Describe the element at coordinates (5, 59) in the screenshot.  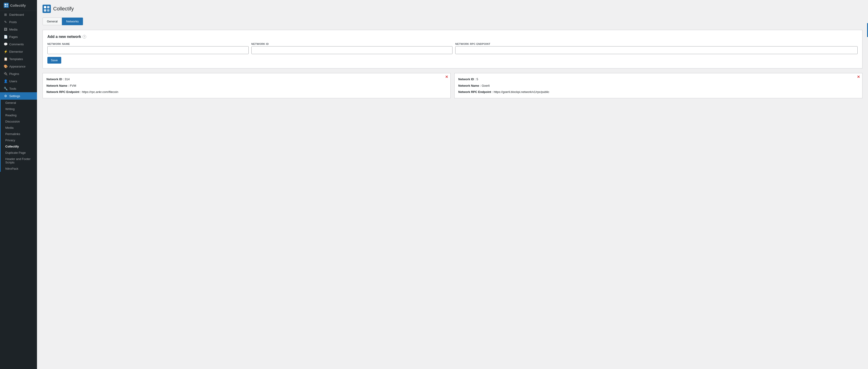
I see `templates-icon: 📋` at that location.